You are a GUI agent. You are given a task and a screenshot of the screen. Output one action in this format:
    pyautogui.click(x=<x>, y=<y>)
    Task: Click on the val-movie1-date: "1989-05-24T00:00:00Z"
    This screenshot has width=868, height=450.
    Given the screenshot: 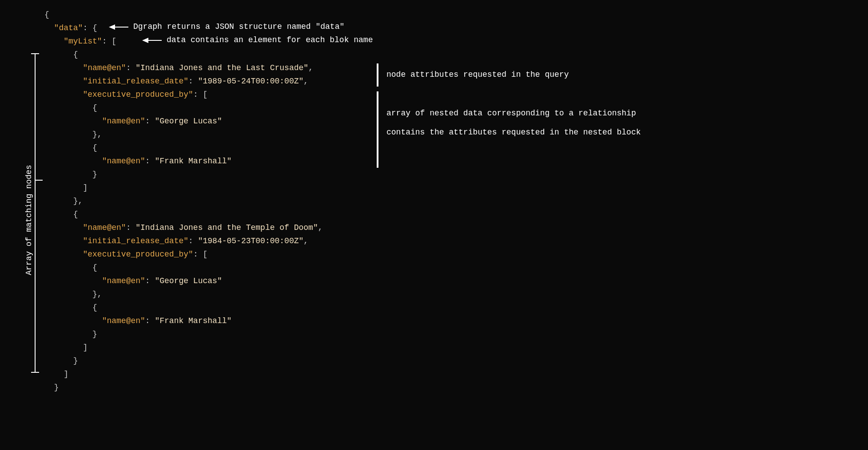 What is the action you would take?
    pyautogui.click(x=251, y=81)
    